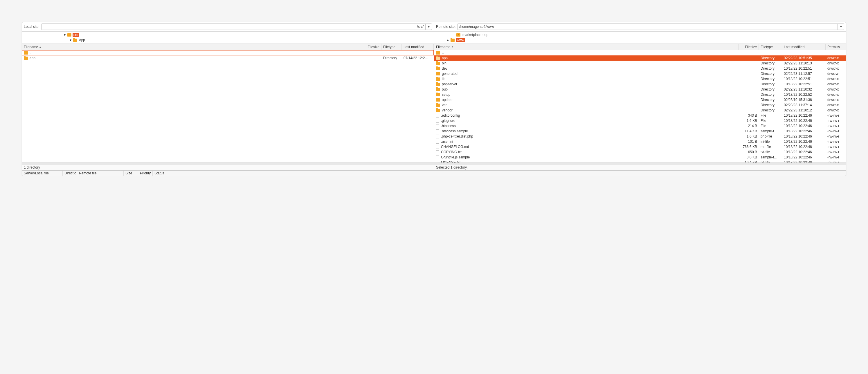 This screenshot has height=374, width=868. What do you see at coordinates (640, 58) in the screenshot?
I see `list-row: appDirectory02/22/23 10:51:35drwxr-x` at bounding box center [640, 58].